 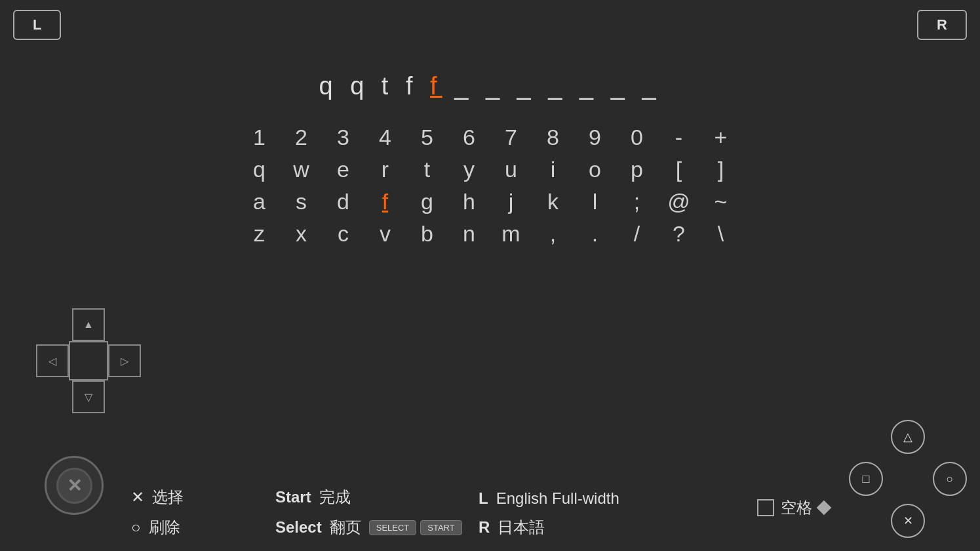 What do you see at coordinates (679, 234) in the screenshot?
I see `key-question: ?` at bounding box center [679, 234].